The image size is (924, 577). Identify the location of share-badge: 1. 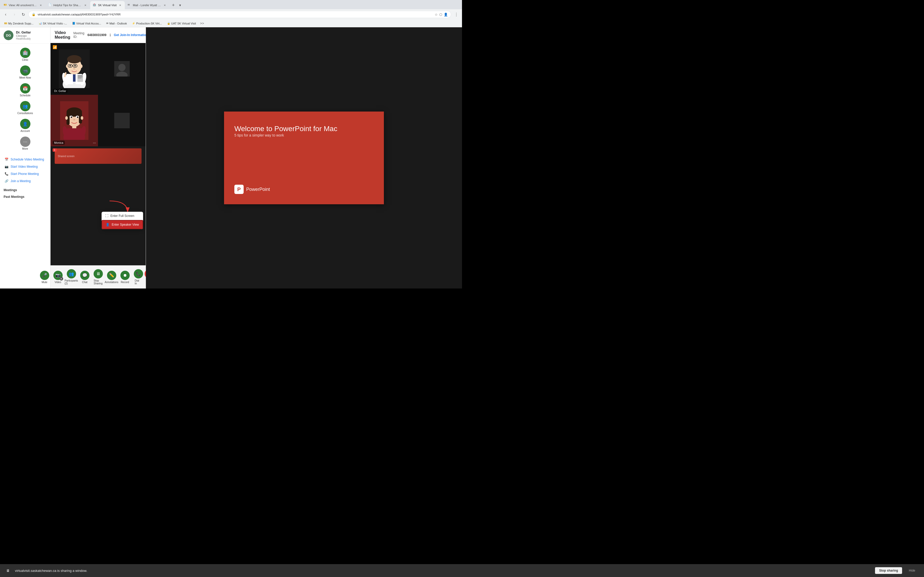
(55, 150).